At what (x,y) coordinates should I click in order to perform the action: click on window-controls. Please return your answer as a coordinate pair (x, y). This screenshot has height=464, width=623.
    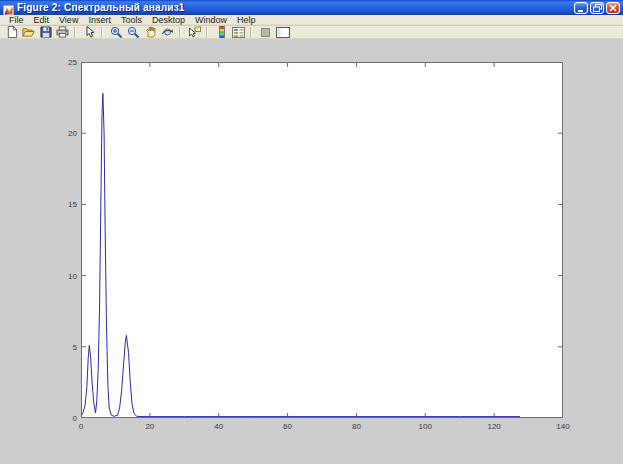
    Looking at the image, I should click on (597, 8).